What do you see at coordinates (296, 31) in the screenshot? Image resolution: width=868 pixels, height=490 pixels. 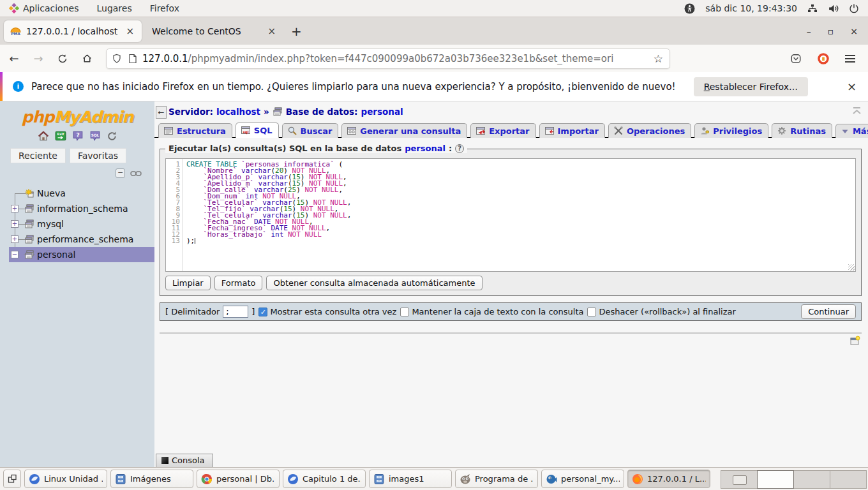 I see `new-tab-button: +` at bounding box center [296, 31].